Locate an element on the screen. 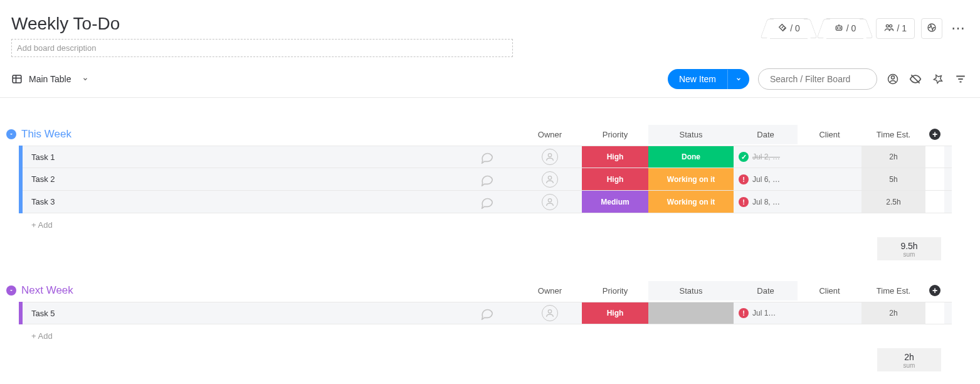 The image size is (980, 384). task-name: Task 1 is located at coordinates (240, 157).